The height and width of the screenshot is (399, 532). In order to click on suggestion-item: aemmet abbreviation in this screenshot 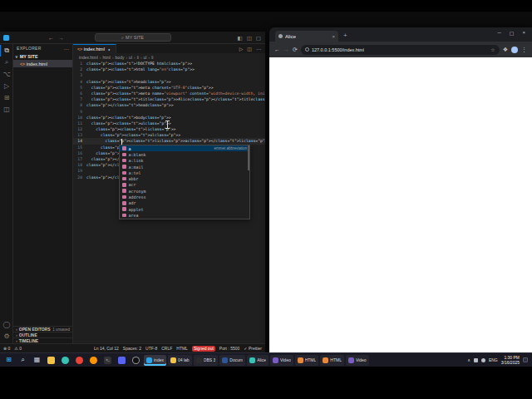, I will do `click(185, 148)`.